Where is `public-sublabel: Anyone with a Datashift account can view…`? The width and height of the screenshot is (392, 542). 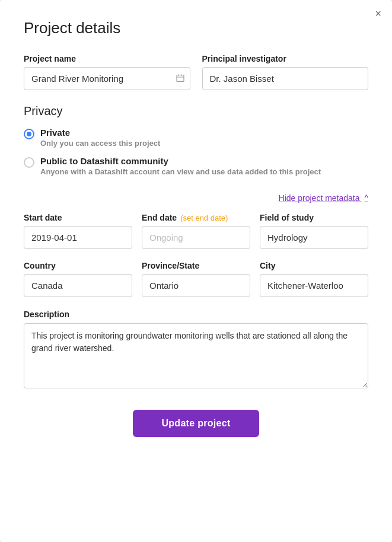 public-sublabel: Anyone with a Datashift account can view… is located at coordinates (180, 172).